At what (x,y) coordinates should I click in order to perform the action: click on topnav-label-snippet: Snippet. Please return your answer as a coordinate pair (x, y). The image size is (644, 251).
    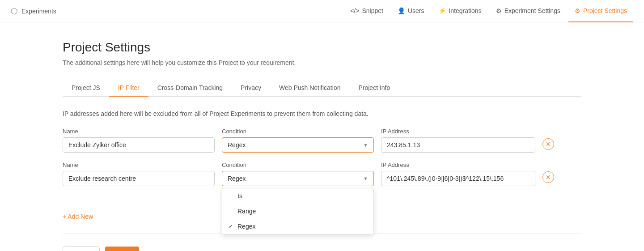
    Looking at the image, I should click on (372, 11).